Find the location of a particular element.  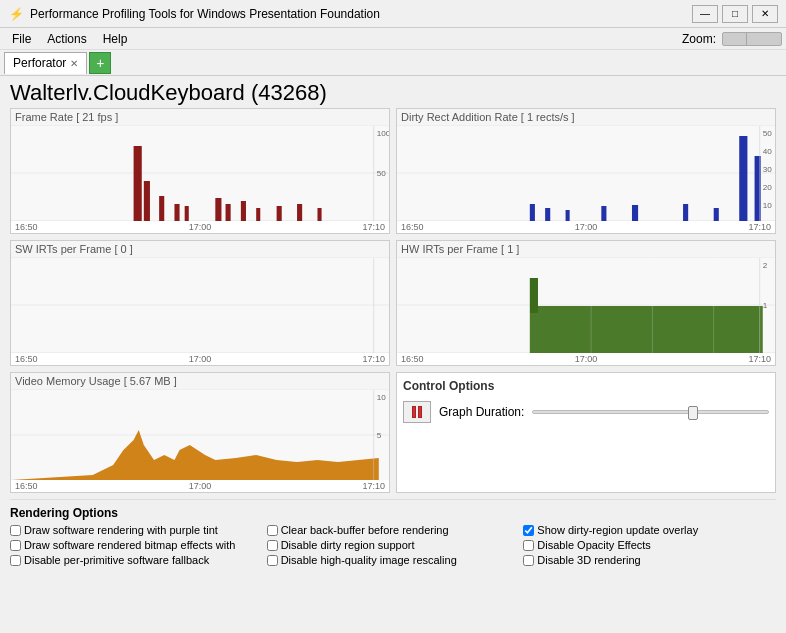

dirty-rect-panel: Dirty Rect Addition Rate [ 1 rects/s ] is located at coordinates (586, 171).